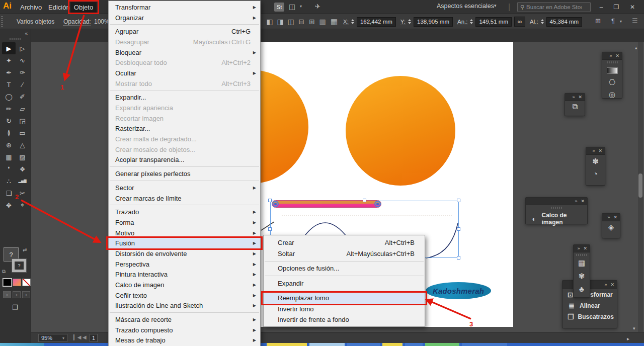 This screenshot has height=346, width=644. I want to click on artboards-panel-icon: ⧉, so click(575, 107).